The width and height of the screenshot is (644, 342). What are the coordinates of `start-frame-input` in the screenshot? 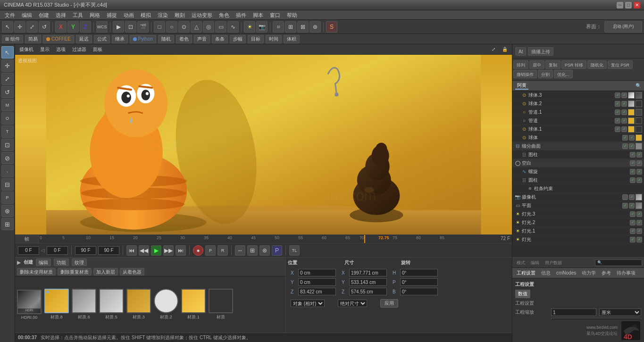 It's located at (58, 250).